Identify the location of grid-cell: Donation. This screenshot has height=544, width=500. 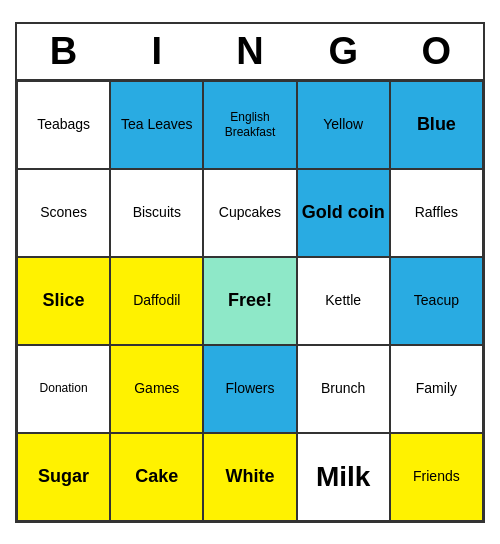
(64, 389).